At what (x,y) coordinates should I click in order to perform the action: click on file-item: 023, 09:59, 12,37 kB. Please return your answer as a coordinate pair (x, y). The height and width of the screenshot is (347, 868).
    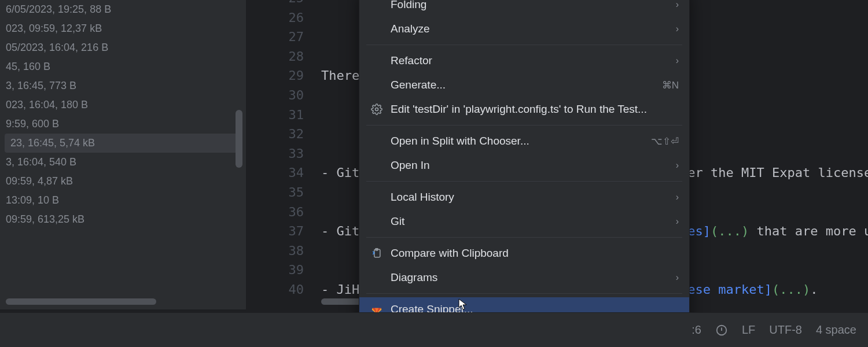
    Looking at the image, I should click on (123, 29).